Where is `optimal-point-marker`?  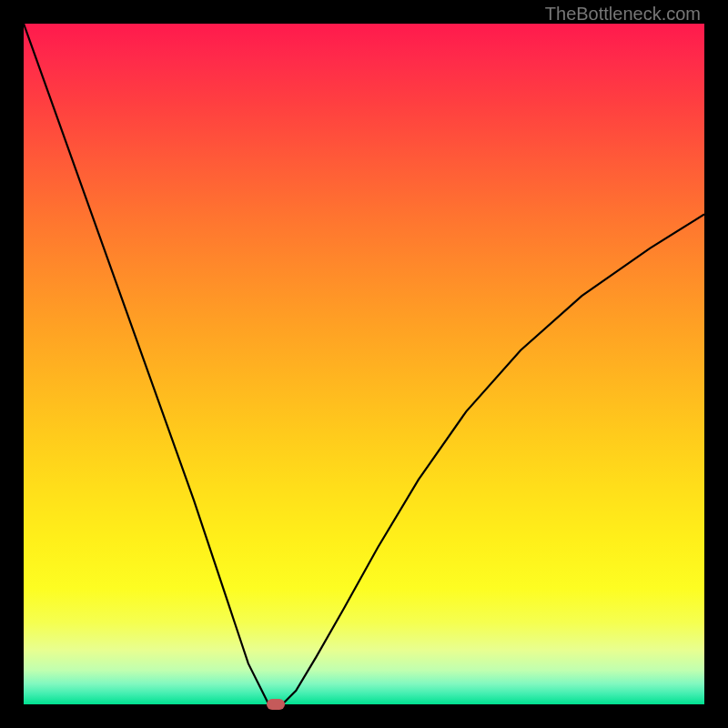
optimal-point-marker is located at coordinates (276, 704).